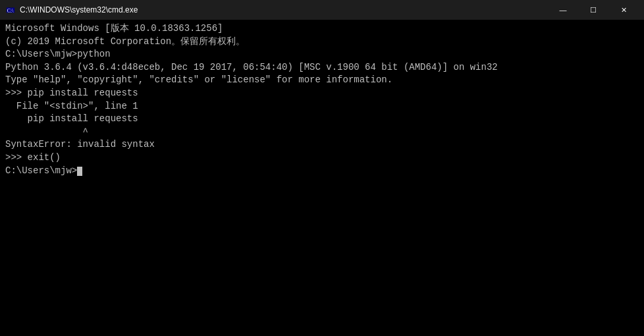 This screenshot has height=336, width=644. I want to click on maximize-button: ☐, so click(593, 10).